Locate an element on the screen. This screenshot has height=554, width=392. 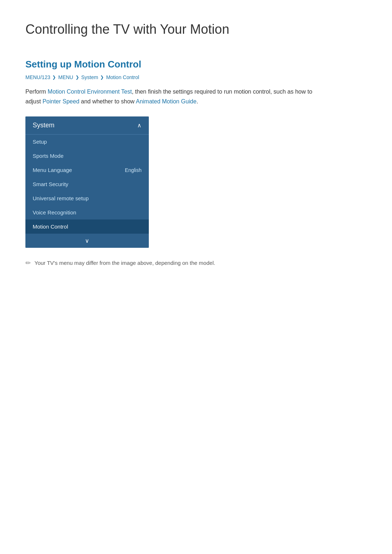
menu-footer: ∨ is located at coordinates (87, 241).